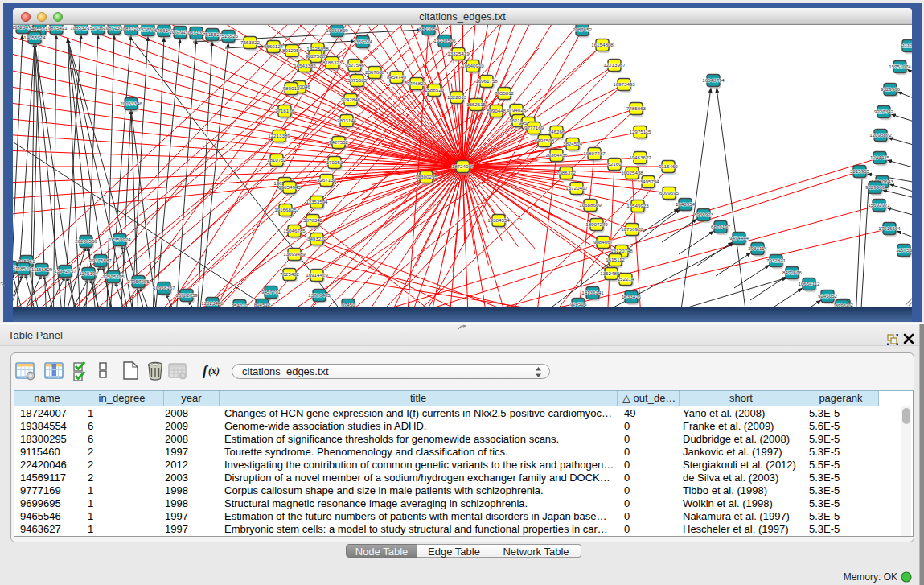  Describe the element at coordinates (579, 304) in the screenshot. I see `svg-text: 924506` at that location.